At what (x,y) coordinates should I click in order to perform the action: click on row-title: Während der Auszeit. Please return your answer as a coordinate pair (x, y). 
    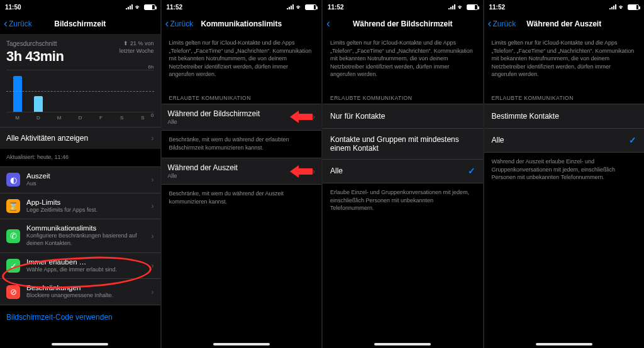
    Looking at the image, I should click on (203, 168).